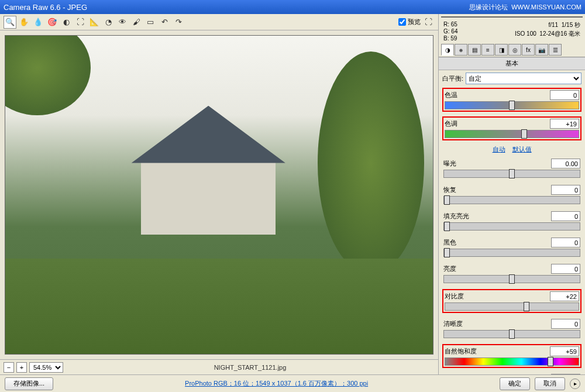  I want to click on tab-basic: ◑, so click(448, 50).